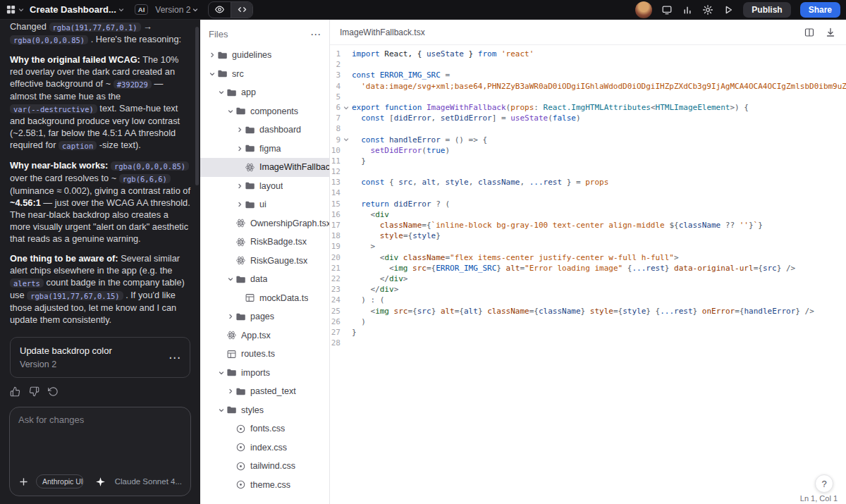 The image size is (846, 504). I want to click on preview-eye-button, so click(220, 10).